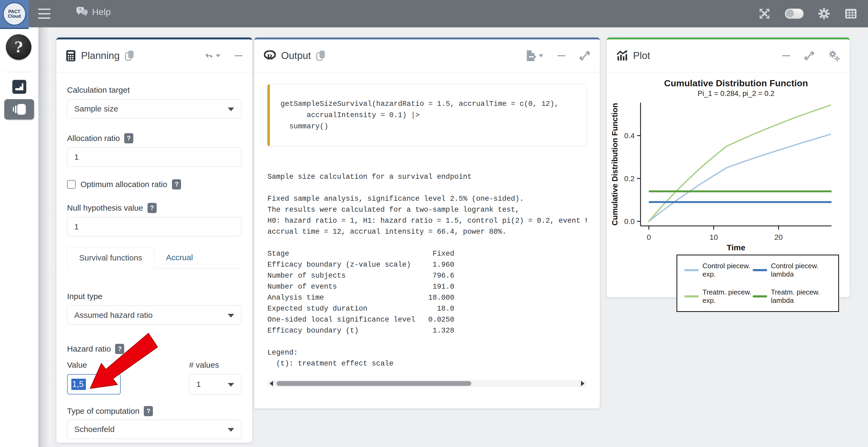 This screenshot has height=447, width=868. Describe the element at coordinates (794, 13) in the screenshot. I see `theme-toggle-switch` at that location.